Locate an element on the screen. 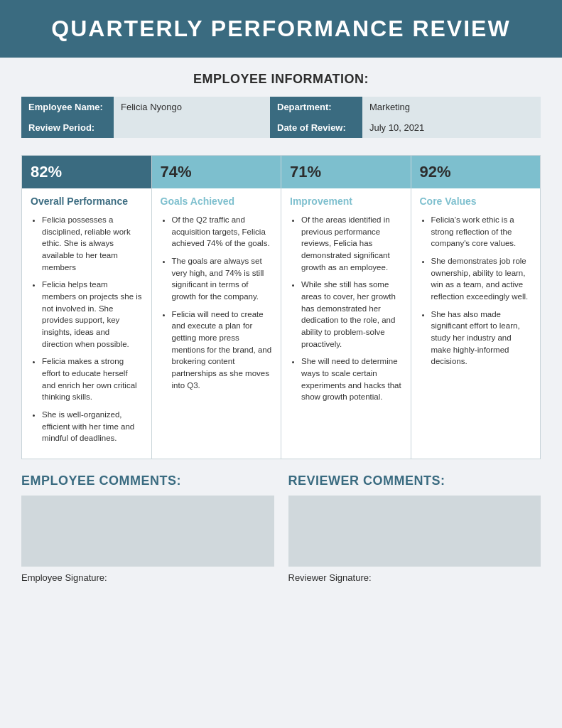  employee-signature: Employee Signature: is located at coordinates (148, 577).